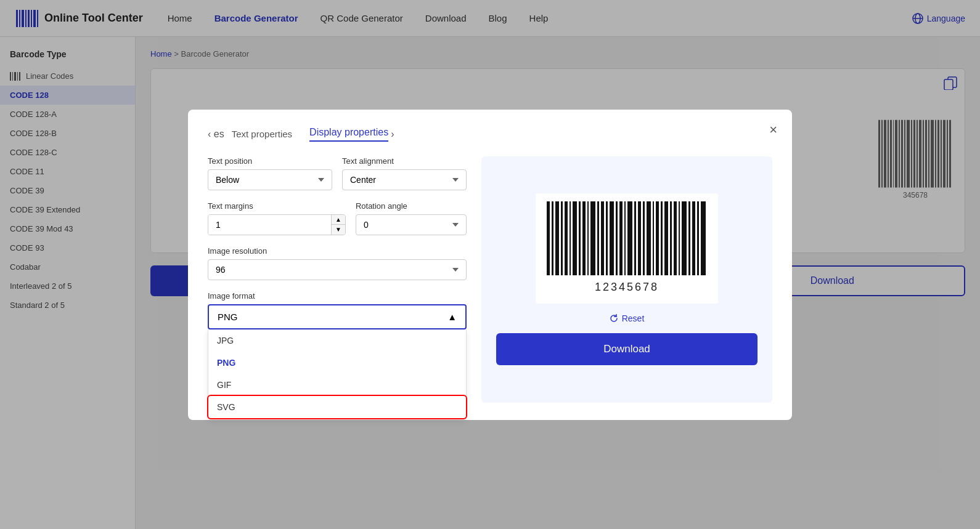  What do you see at coordinates (337, 296) in the screenshot?
I see `image-format-label: Image format` at bounding box center [337, 296].